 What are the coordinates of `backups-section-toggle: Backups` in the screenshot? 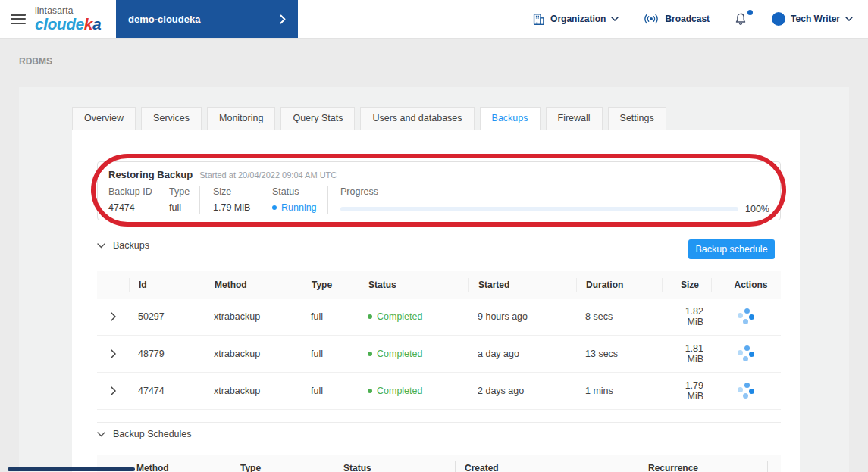 It's located at (123, 245).